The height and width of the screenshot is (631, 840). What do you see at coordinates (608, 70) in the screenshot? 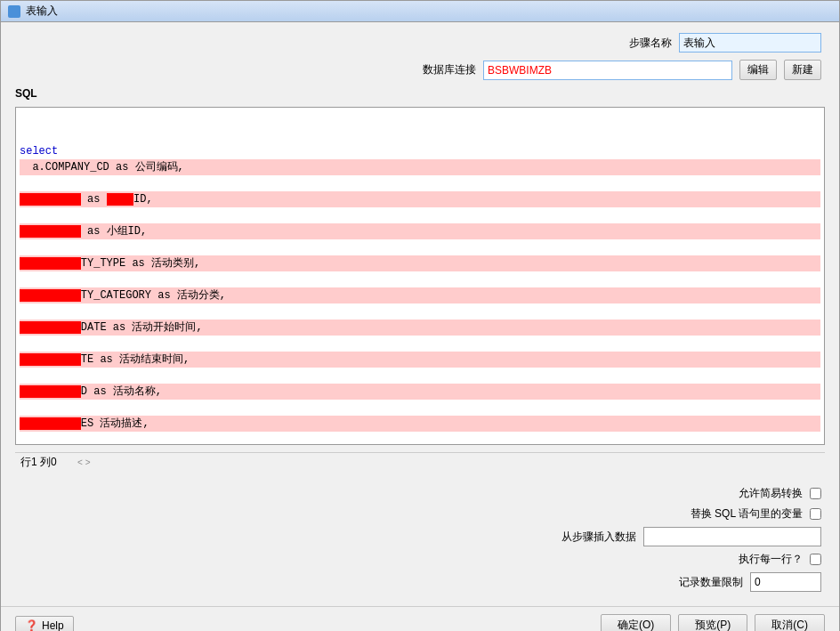
I see `db-input` at bounding box center [608, 70].